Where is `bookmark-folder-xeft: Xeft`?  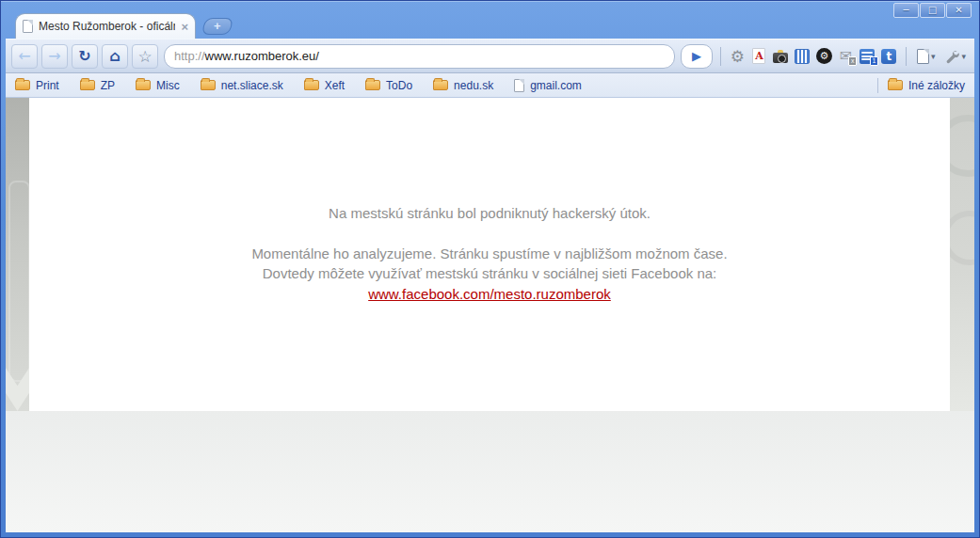 bookmark-folder-xeft: Xeft is located at coordinates (324, 86).